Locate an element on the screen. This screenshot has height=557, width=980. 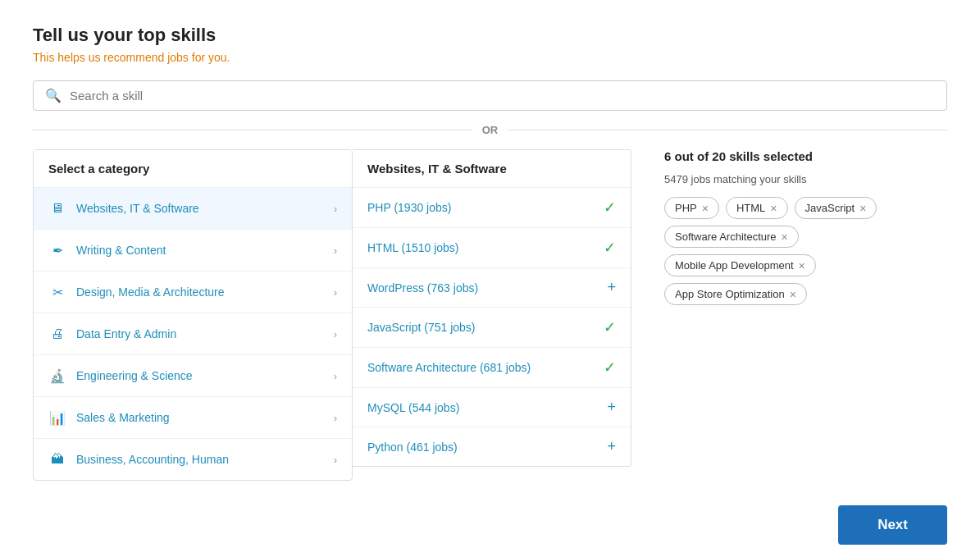
selected-tag-software-architecture: Software Architecture × is located at coordinates (732, 236).